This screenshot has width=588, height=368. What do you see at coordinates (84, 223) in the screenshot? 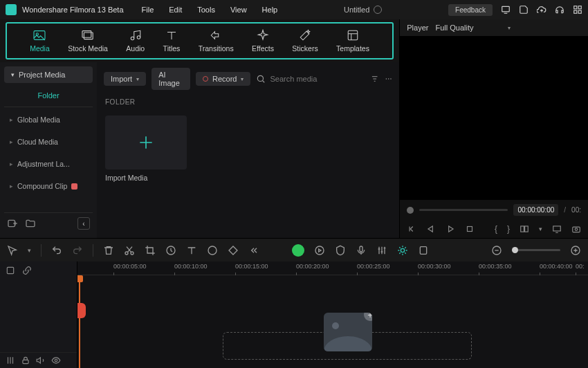
I see `collapse-sidebar-button: ‹` at bounding box center [84, 223].